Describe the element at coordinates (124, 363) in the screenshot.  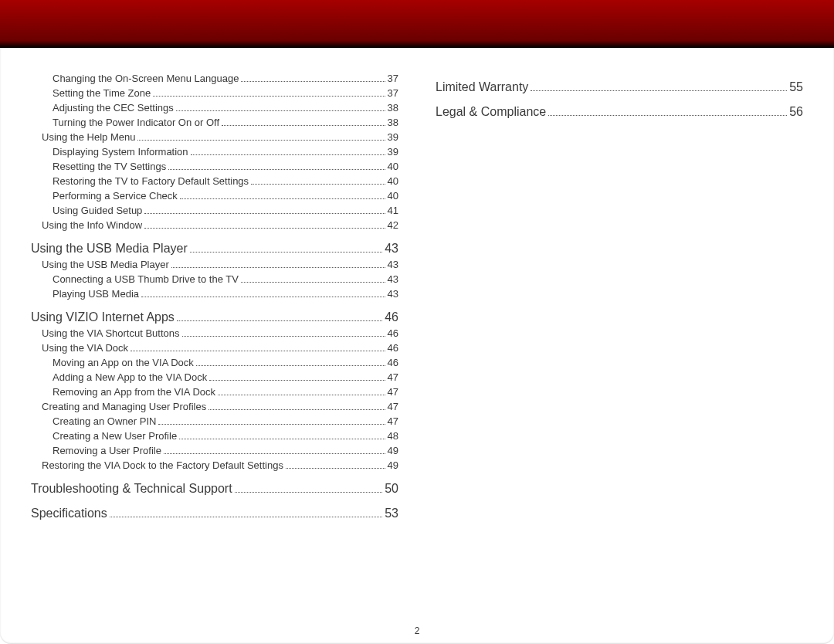
I see `toc-entry-label: Moving an App on the VIA Dock` at that location.